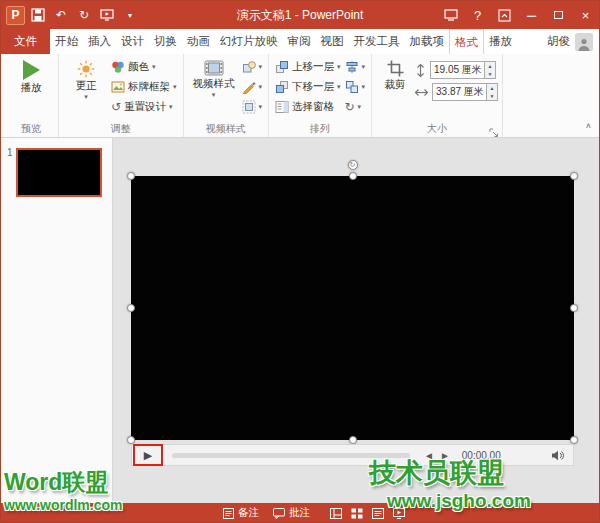 The image size is (600, 523). Describe the element at coordinates (107, 15) in the screenshot. I see `start-slideshow-icon` at that location.